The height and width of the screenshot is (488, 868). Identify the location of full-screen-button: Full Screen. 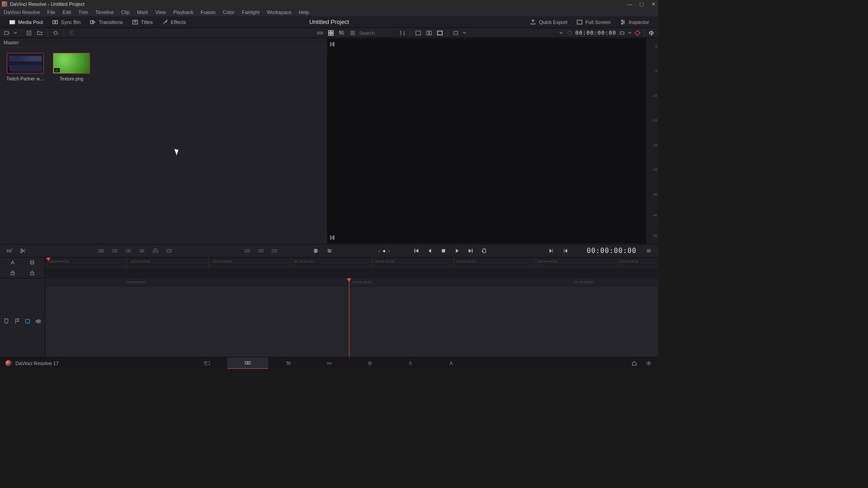
(594, 22).